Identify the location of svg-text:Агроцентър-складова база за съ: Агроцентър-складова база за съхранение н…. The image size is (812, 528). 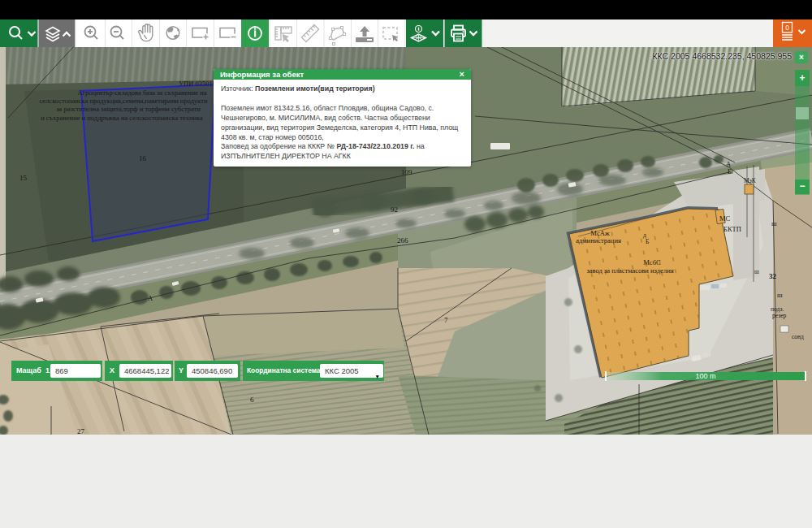
(141, 93).